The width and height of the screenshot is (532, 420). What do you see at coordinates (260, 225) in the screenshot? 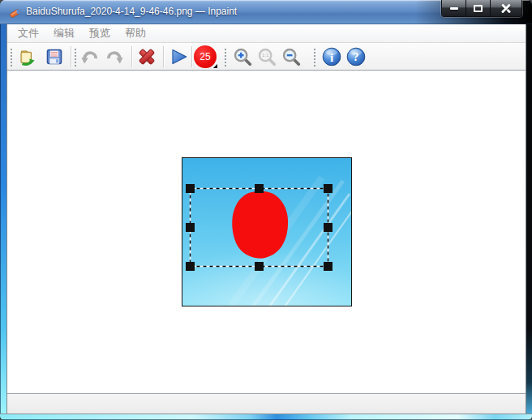
I see `mask-blob` at bounding box center [260, 225].